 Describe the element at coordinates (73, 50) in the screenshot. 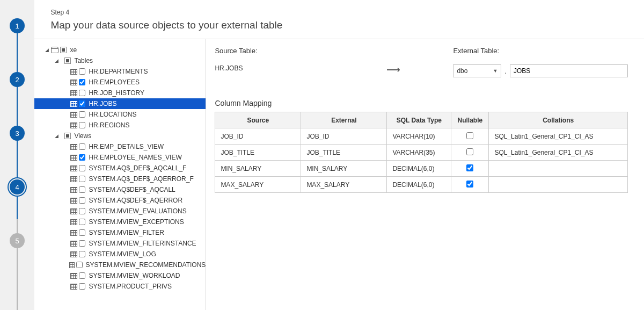

I see `tree-label: xe` at that location.